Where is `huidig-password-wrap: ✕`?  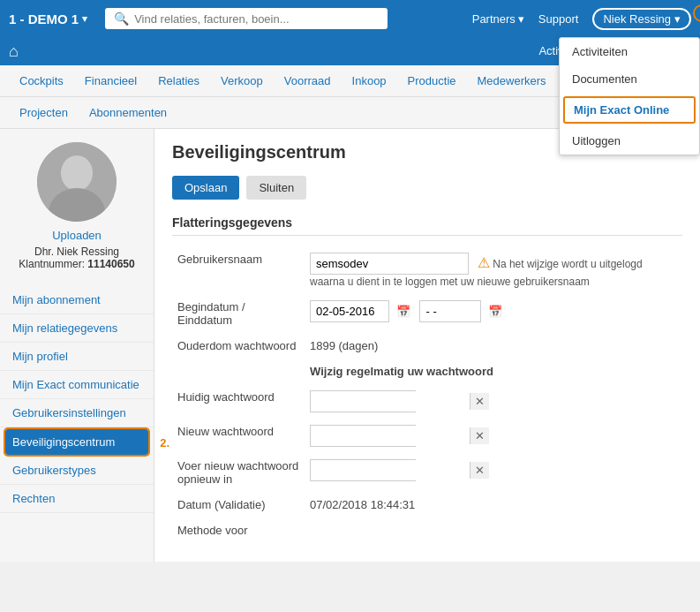
huidig-password-wrap: ✕ is located at coordinates (363, 401).